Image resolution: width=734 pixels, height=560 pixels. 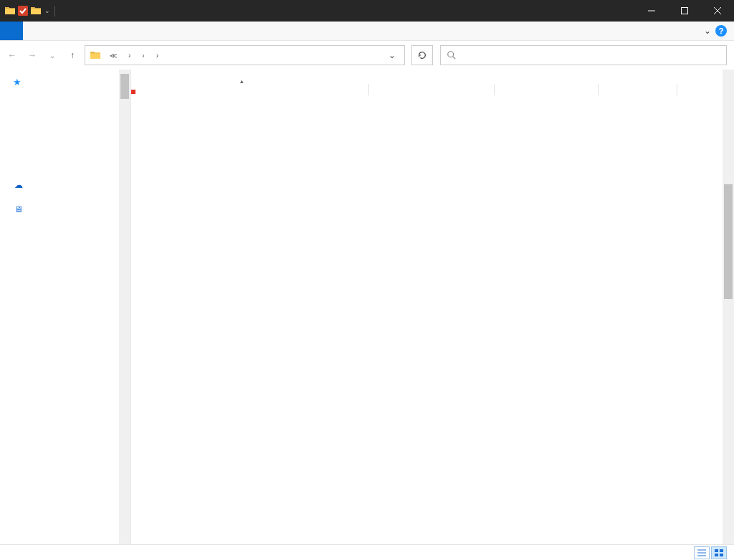 I want to click on view-large-icons-button, so click(x=719, y=553).